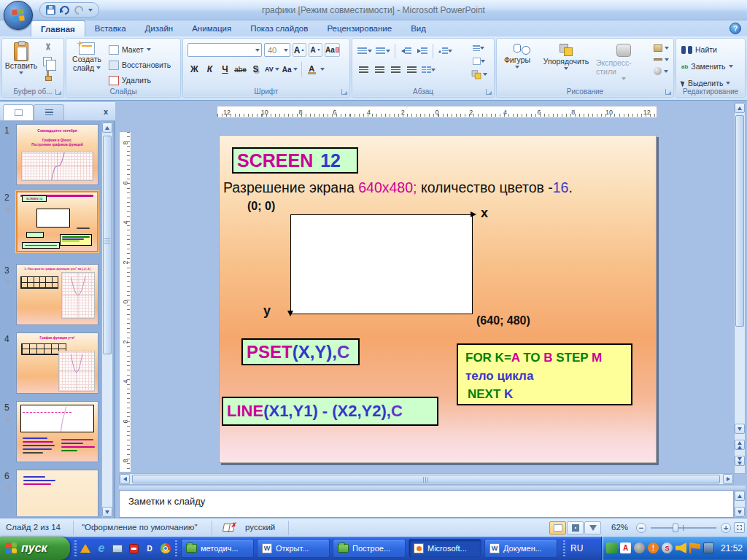  I want to click on panel-scrollbar, so click(107, 319).